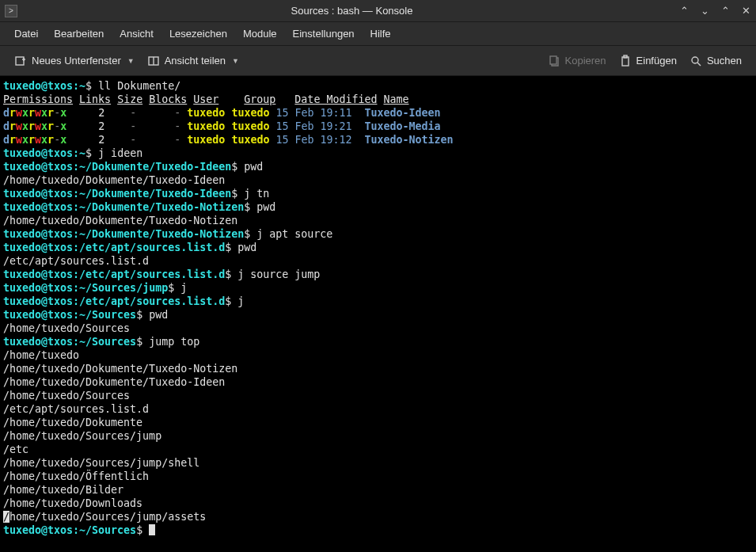 Image resolution: width=756 pixels, height=552 pixels. I want to click on menu-ansicht: Ansicht, so click(136, 33).